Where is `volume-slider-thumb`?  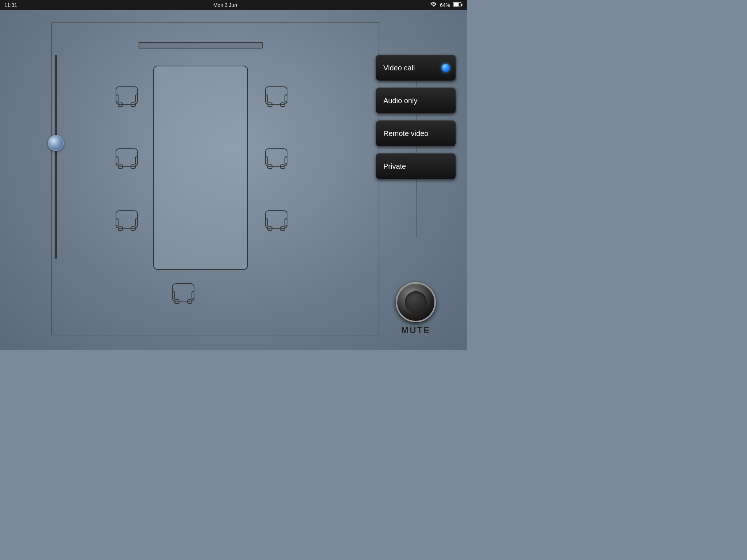
volume-slider-thumb is located at coordinates (56, 143).